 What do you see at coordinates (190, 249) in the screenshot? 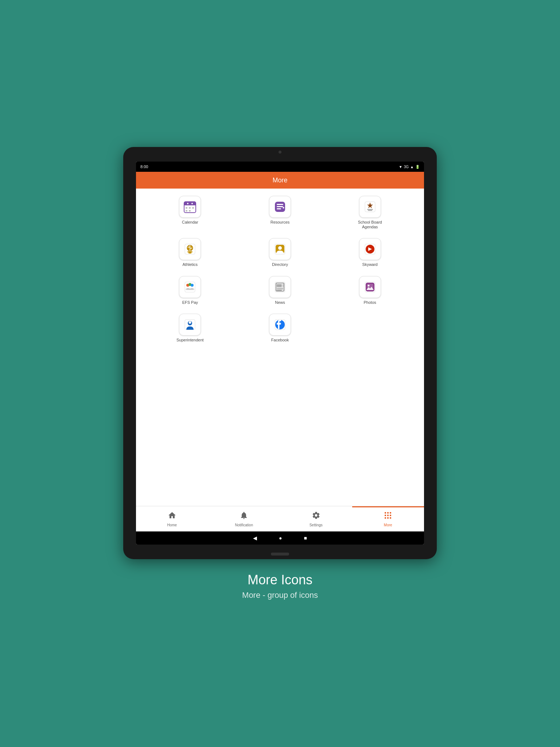
I see `athletics-icon-box` at bounding box center [190, 249].